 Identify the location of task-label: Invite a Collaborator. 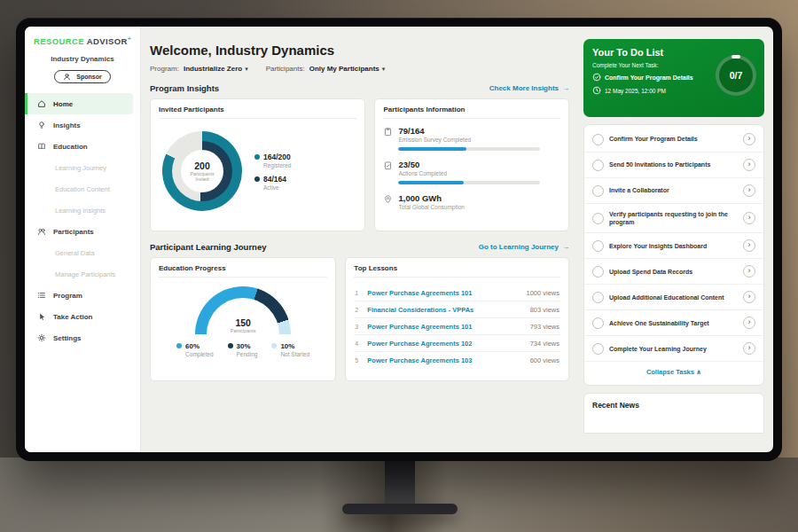
(674, 190).